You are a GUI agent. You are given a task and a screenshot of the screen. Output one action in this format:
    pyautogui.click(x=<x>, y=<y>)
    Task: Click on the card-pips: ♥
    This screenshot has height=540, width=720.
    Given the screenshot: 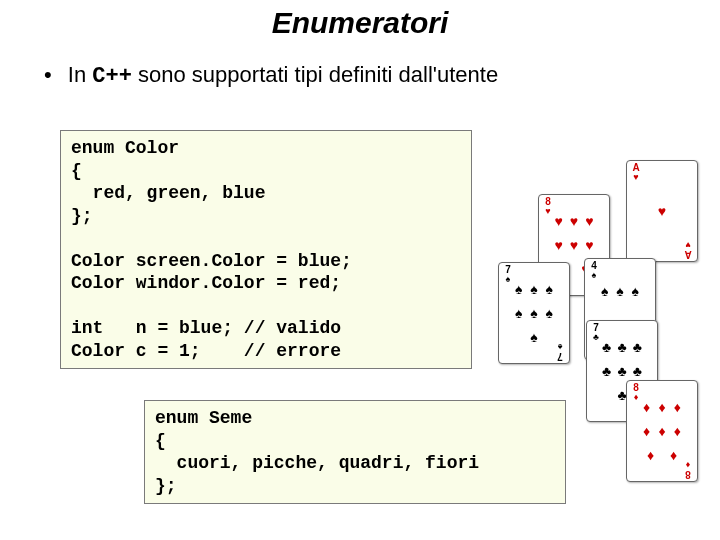 What is the action you would take?
    pyautogui.click(x=662, y=211)
    